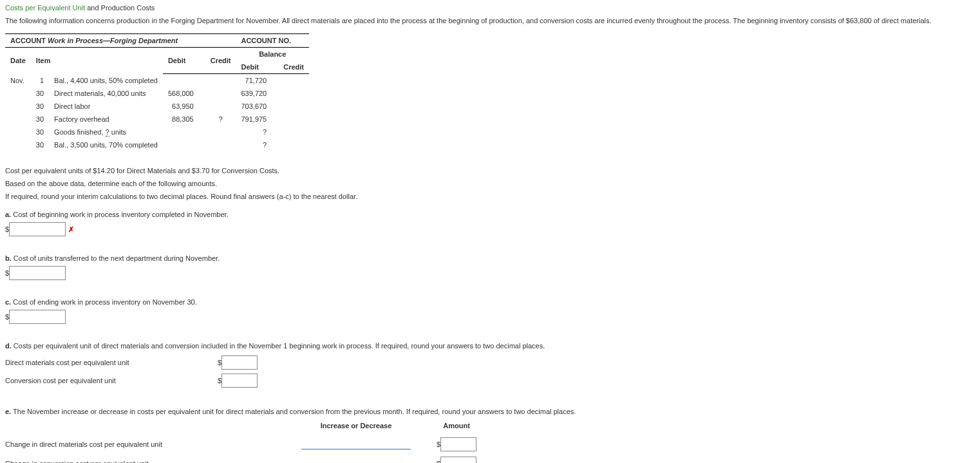 Image resolution: width=980 pixels, height=463 pixels. Describe the element at coordinates (257, 67) in the screenshot. I see `col-bal-debit: Debit` at that location.